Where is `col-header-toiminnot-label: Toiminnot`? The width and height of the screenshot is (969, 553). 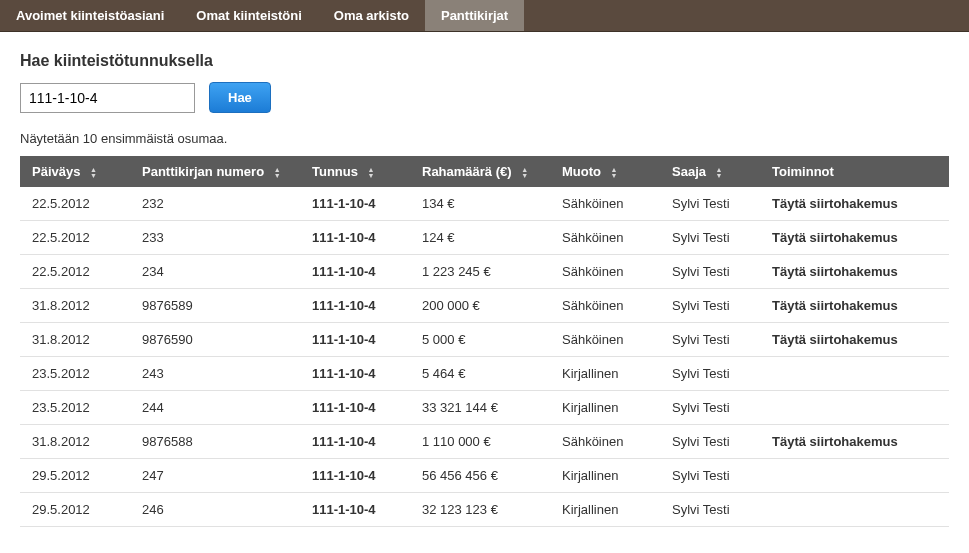 col-header-toiminnot-label: Toiminnot is located at coordinates (803, 172).